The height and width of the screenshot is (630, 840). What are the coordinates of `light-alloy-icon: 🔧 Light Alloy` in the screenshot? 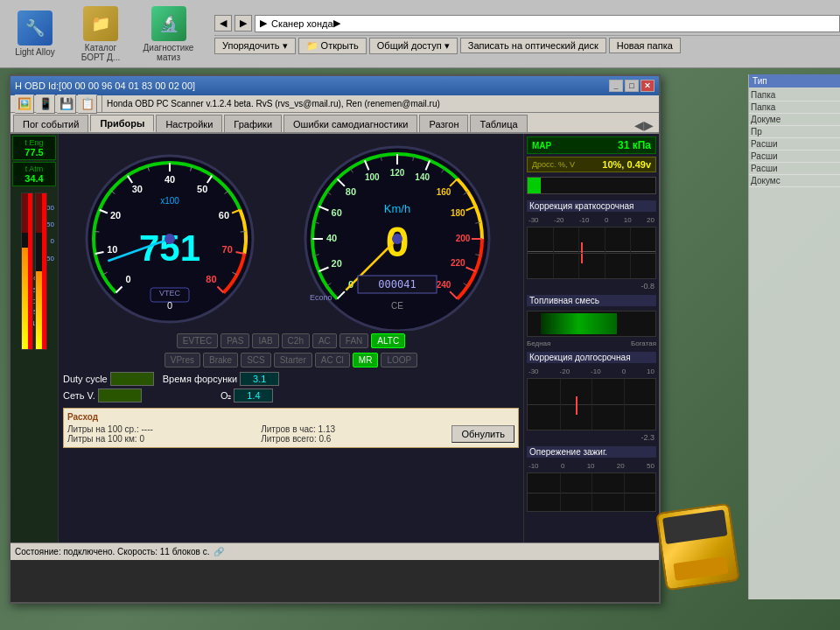 It's located at (35, 33).